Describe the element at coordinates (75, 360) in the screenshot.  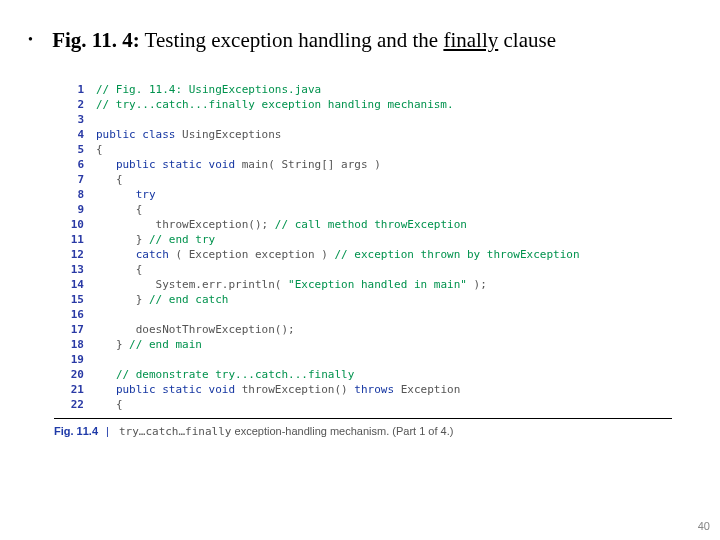
I see `line-number: 19` at that location.